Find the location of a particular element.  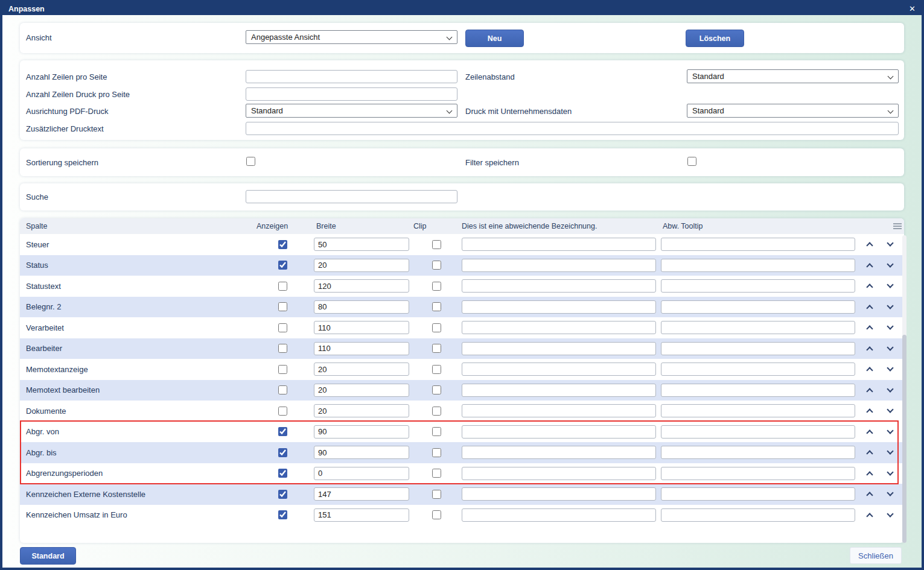

pdf-orientation-select: Standard is located at coordinates (351, 111).